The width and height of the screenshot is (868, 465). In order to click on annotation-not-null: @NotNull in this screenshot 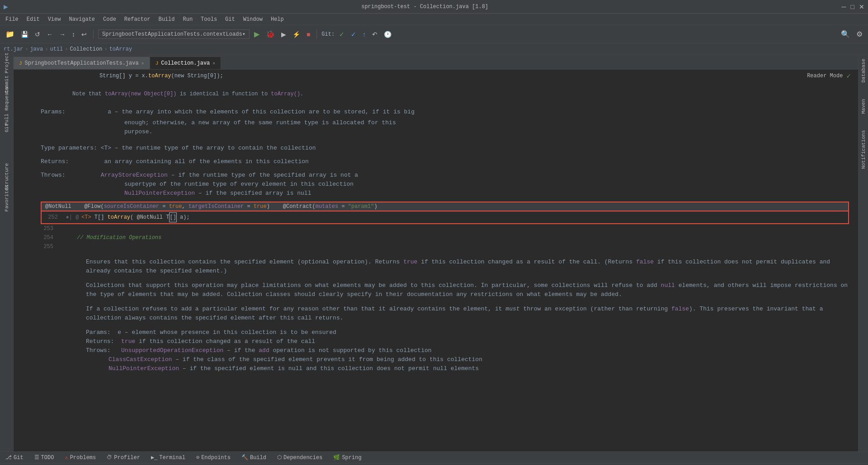, I will do `click(58, 207)`.